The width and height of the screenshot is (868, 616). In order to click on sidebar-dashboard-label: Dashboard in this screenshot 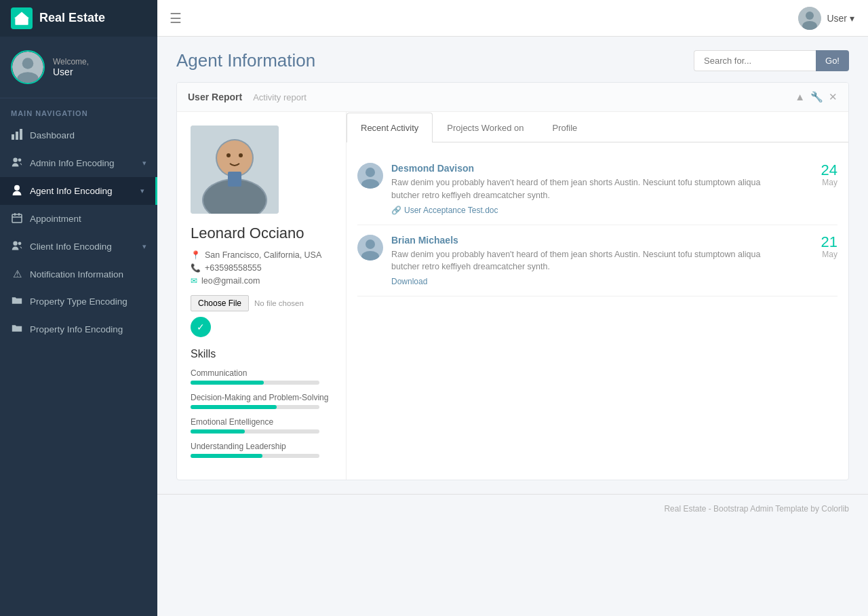, I will do `click(88, 136)`.